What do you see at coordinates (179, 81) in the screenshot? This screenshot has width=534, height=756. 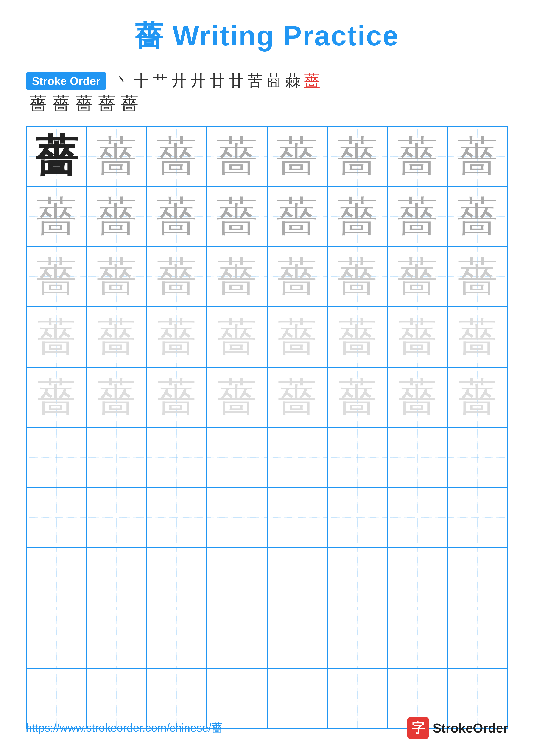 I see `stroke-seq-4: 廾` at bounding box center [179, 81].